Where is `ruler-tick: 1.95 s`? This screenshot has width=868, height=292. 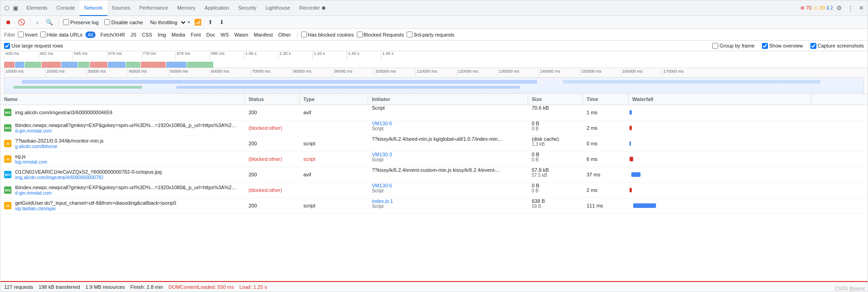
ruler-tick: 1.95 s is located at coordinates (398, 56).